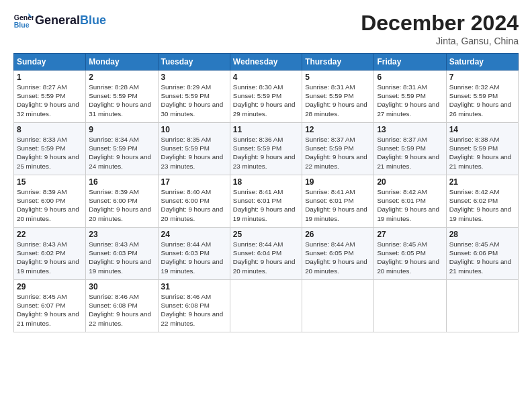 This screenshot has height=411, width=532. What do you see at coordinates (122, 306) in the screenshot?
I see `calendar-cell: 30 Sunrise: 8:46 AMSunset: 6:08 PMDaylig…` at bounding box center [122, 306].